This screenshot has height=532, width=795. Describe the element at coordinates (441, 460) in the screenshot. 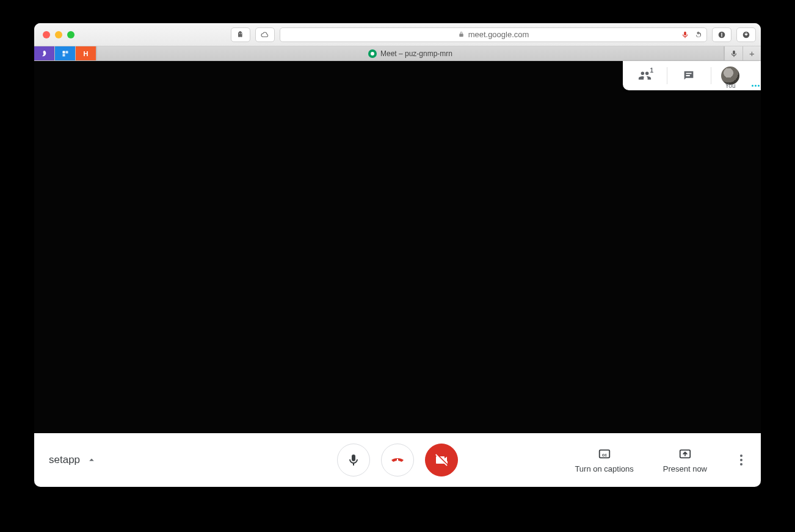

I see `camera-off-icon` at that location.